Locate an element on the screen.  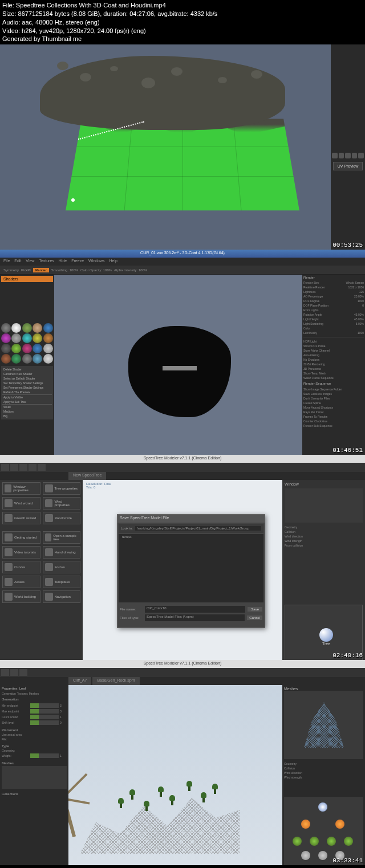
render-properties: Render Render SizeWhole Screen Realtime … is located at coordinates (334, 365).